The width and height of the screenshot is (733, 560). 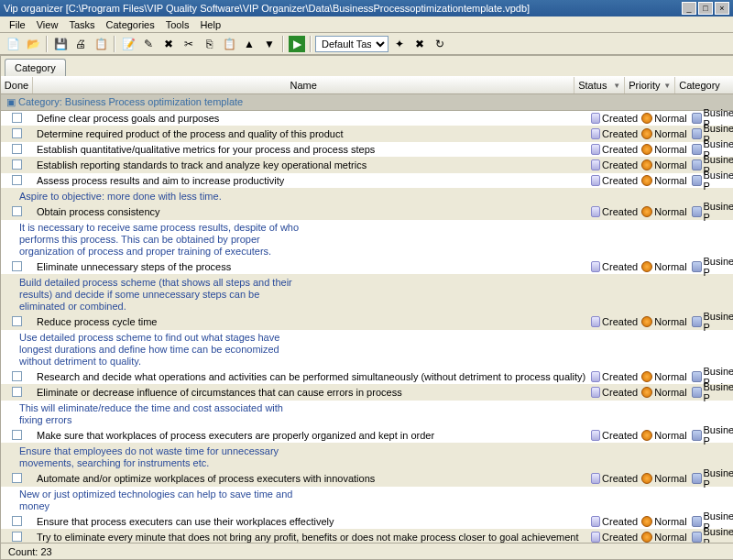 What do you see at coordinates (366, 268) in the screenshot?
I see `task-row: Eliminate unnecessary steps of the proce…` at bounding box center [366, 268].